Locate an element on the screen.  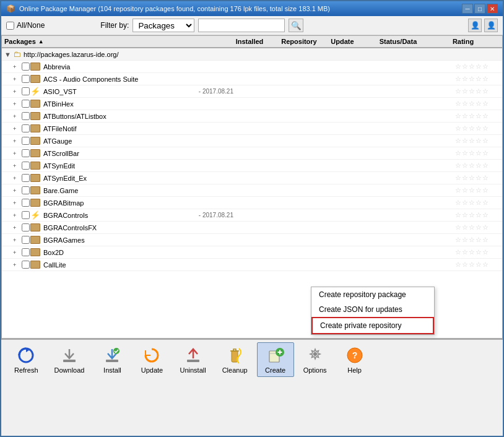
list-item: + ATSynEdit_Ex ☆☆☆☆☆ is located at coordinates (252, 178).